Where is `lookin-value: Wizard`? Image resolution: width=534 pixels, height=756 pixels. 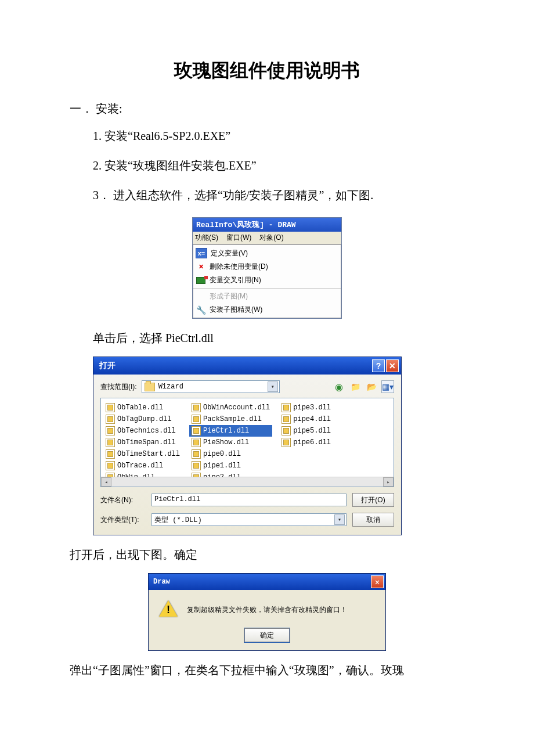 lookin-value: Wizard is located at coordinates (171, 387).